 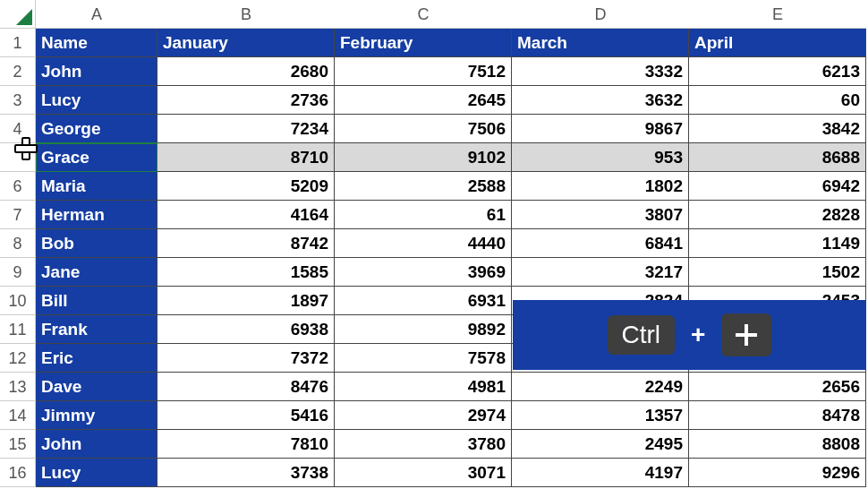 What do you see at coordinates (246, 473) in the screenshot?
I see `cell-B16: 3738` at bounding box center [246, 473].